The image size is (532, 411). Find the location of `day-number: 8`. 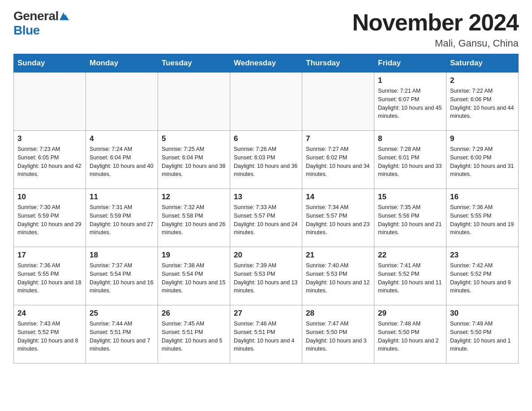

day-number: 8 is located at coordinates (410, 139).